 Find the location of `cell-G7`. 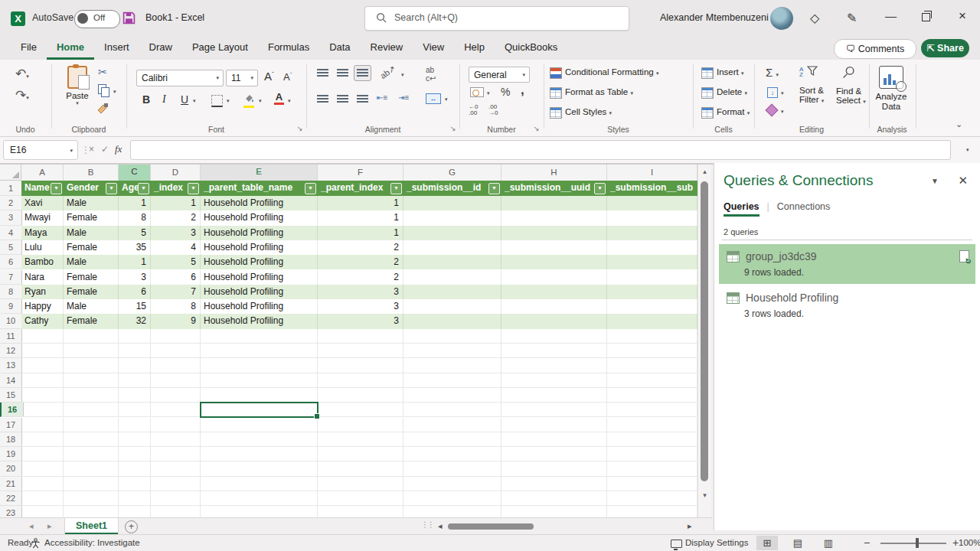

cell-G7 is located at coordinates (452, 277).